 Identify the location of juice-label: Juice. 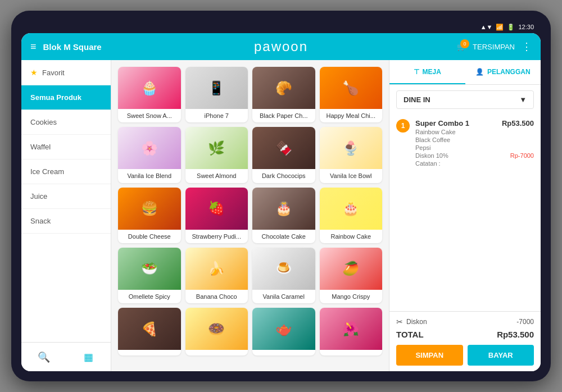
(39, 197).